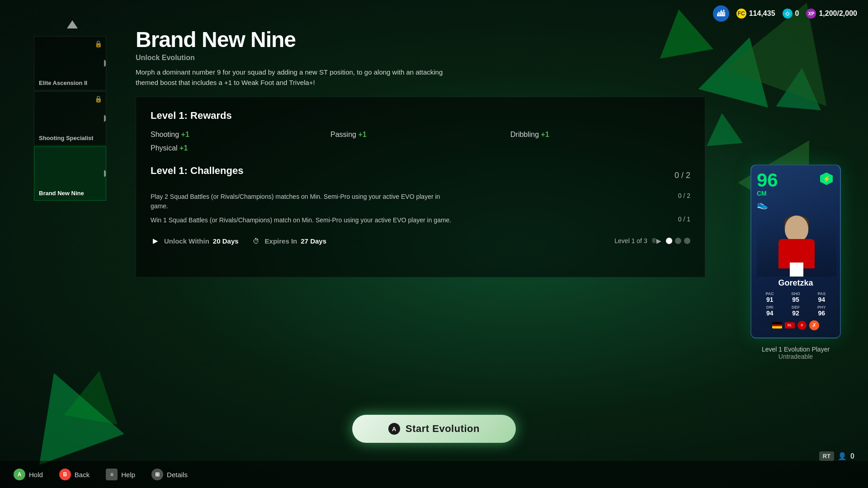 This screenshot has width=868, height=488. Describe the element at coordinates (796, 300) in the screenshot. I see `stat-sho-value: 95` at that location.